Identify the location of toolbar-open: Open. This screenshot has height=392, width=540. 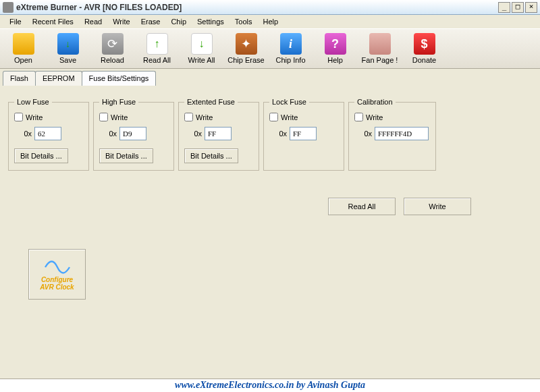
(23, 49).